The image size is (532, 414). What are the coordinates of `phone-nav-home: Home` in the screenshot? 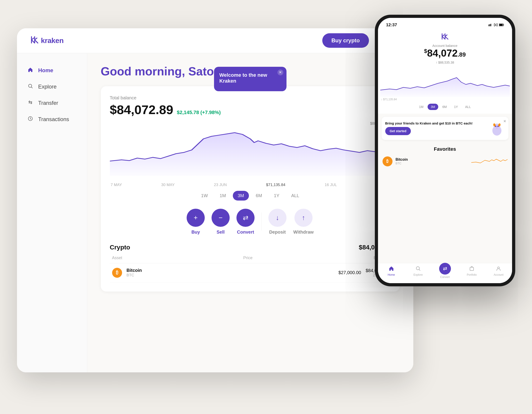 It's located at (391, 272).